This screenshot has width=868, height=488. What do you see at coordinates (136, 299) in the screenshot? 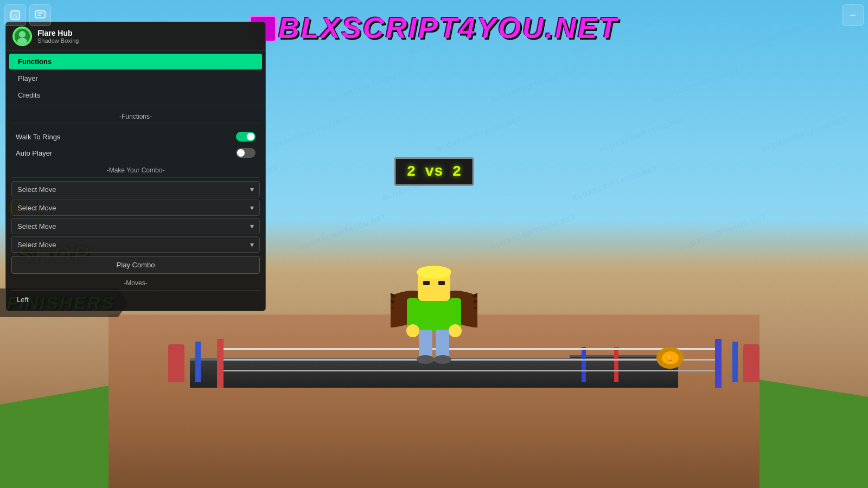
I see `move-left: Left` at bounding box center [136, 299].